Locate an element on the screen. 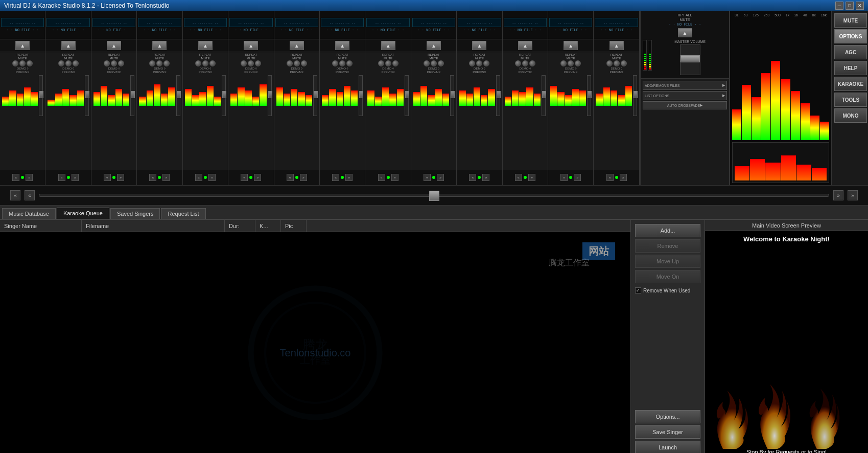  video-screen: Welcome to Karaoke Night! is located at coordinates (787, 342).